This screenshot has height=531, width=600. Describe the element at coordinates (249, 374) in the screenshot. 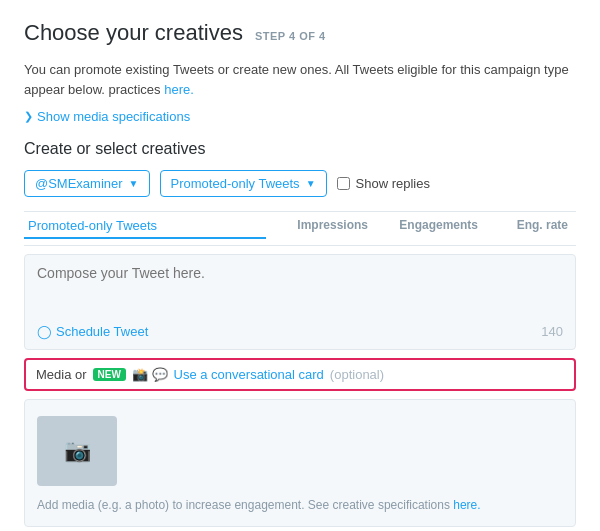

I see `conversational-card-link: Use a conversational card` at that location.